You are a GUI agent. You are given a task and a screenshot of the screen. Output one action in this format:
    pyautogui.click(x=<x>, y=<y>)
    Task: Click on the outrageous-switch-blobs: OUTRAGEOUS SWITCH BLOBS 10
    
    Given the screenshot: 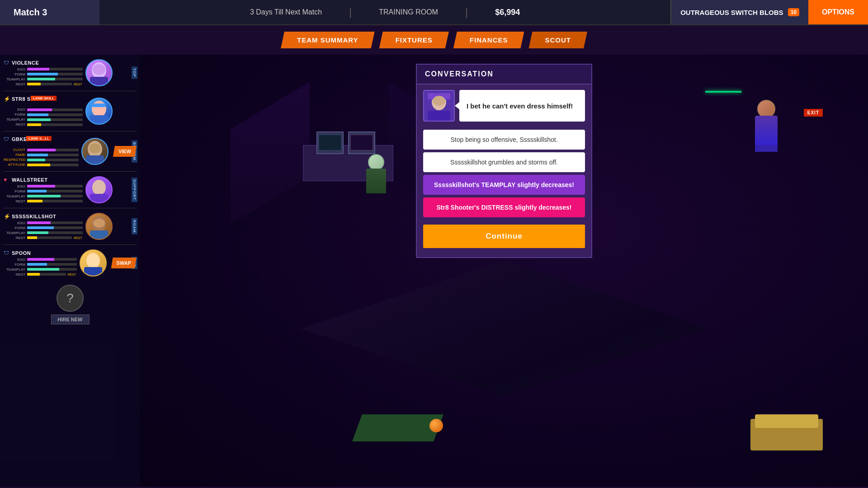 What is the action you would take?
    pyautogui.click(x=740, y=12)
    